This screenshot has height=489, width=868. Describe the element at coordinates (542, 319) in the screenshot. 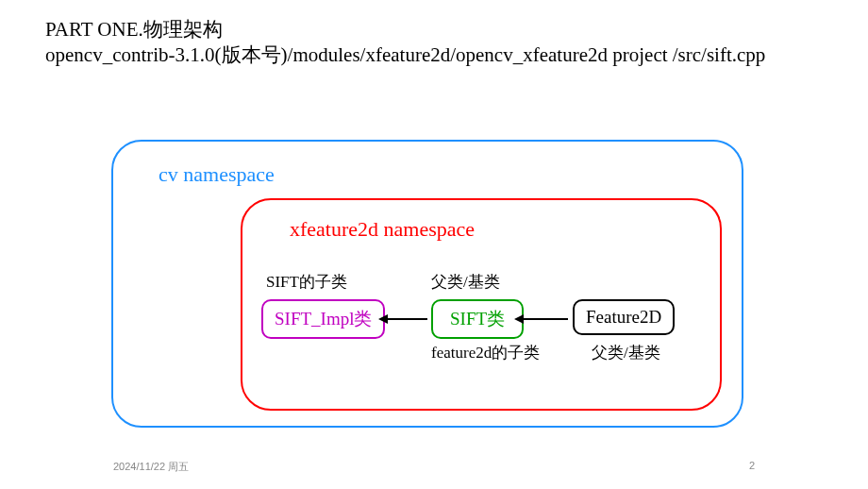

I see `arrow-feature2d-to-sift` at that location.